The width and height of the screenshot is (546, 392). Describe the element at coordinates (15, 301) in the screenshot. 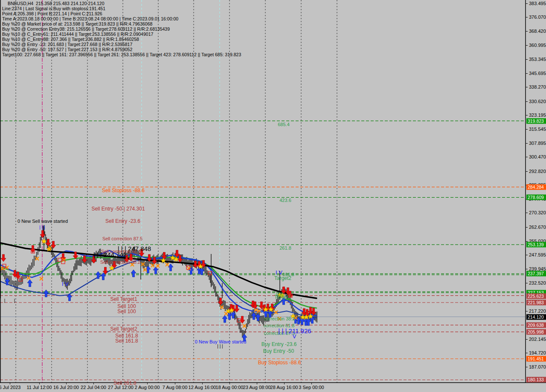

I see `chart-annotation: |` at that location.